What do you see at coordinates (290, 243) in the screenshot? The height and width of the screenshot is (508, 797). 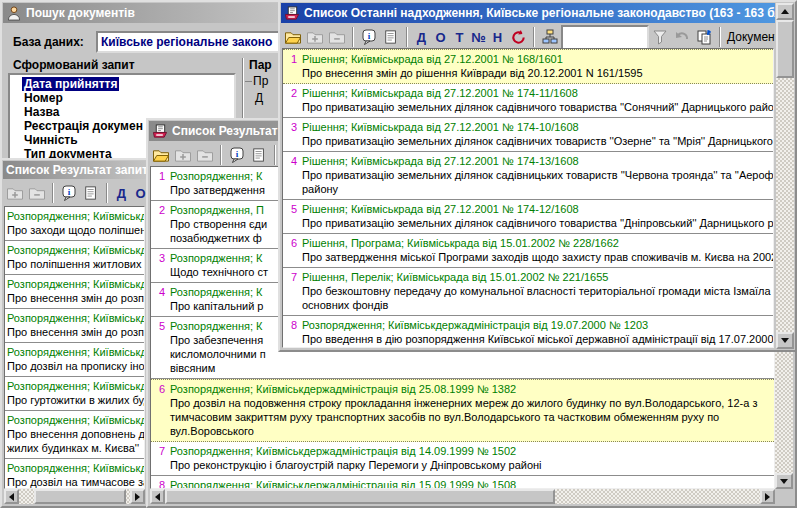 I see `row-number: 6` at bounding box center [290, 243].